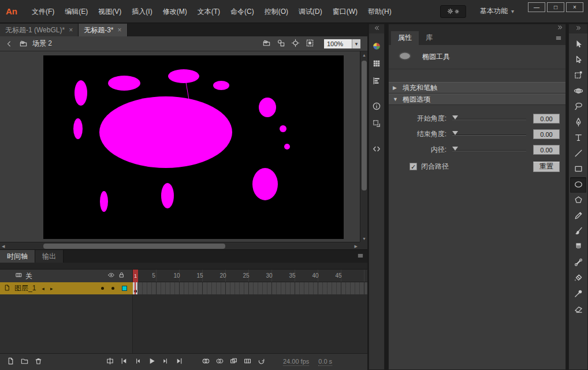 The image size is (588, 370). Describe the element at coordinates (187, 91) in the screenshot. I see `stage-stroke-line` at that location.